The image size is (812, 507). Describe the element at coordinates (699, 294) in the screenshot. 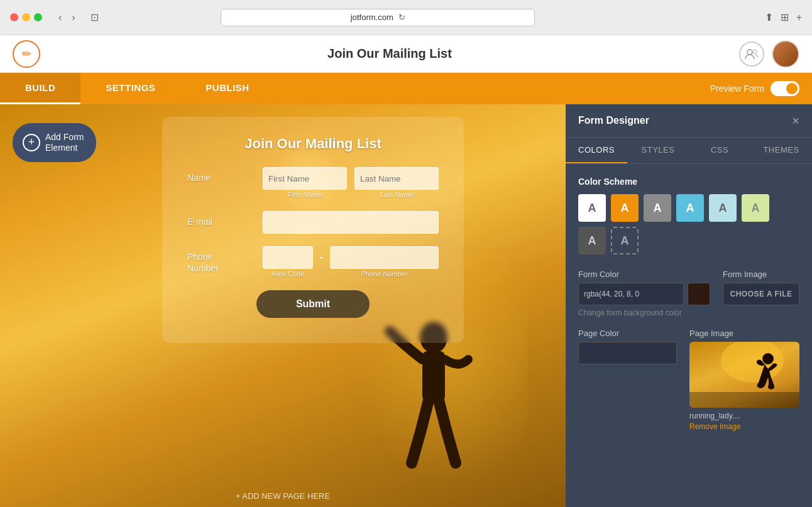

I see `form-color-swatch` at that location.